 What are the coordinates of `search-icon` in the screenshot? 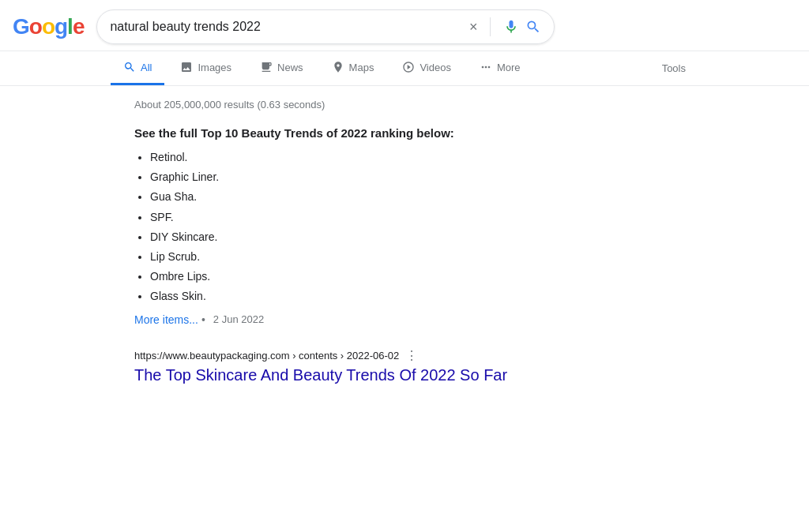 It's located at (130, 67).